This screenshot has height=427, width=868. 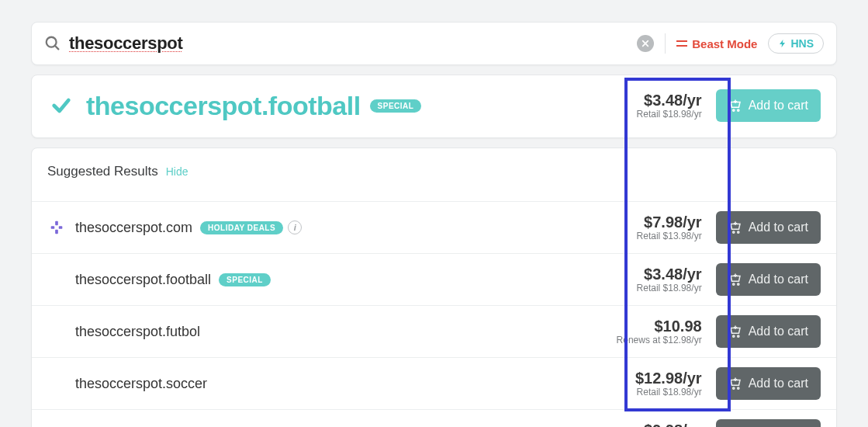 I want to click on result-row: thesoccerspot.soccer$12.98/yrRetail $18.…, so click(x=434, y=384).